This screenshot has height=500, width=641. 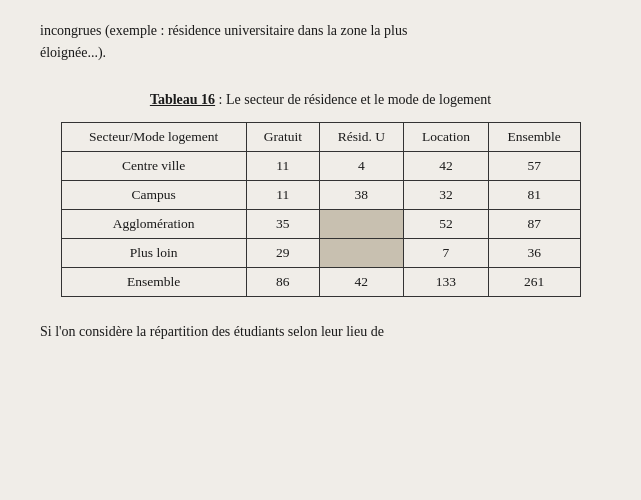 I want to click on col-header-gratuit: Gratuit, so click(x=282, y=136).